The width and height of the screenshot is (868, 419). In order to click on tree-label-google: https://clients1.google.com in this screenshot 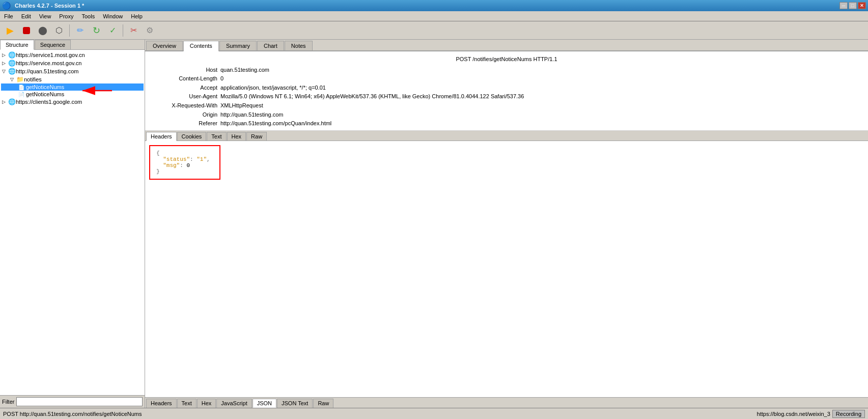, I will do `click(49, 102)`.